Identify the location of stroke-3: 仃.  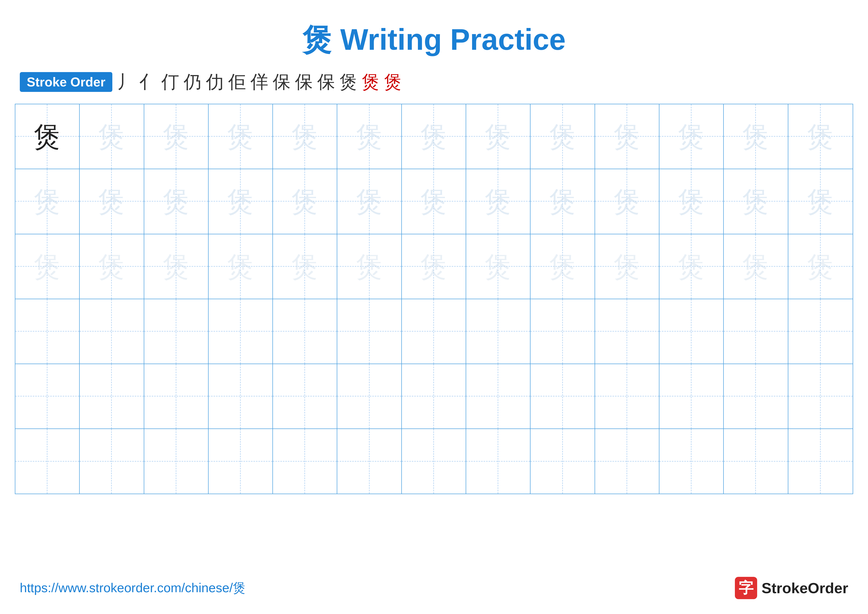
(170, 82).